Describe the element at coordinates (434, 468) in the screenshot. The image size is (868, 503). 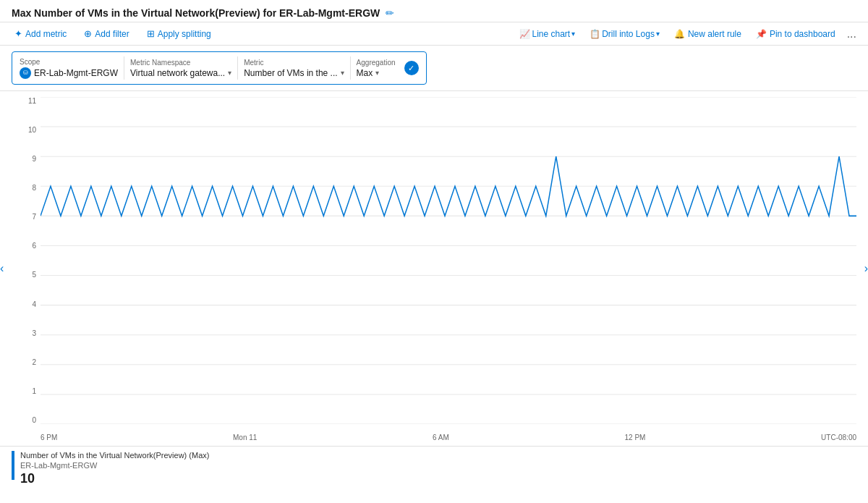
I see `legend-area: Number of VMs in the Virtual Network(Pre…` at that location.